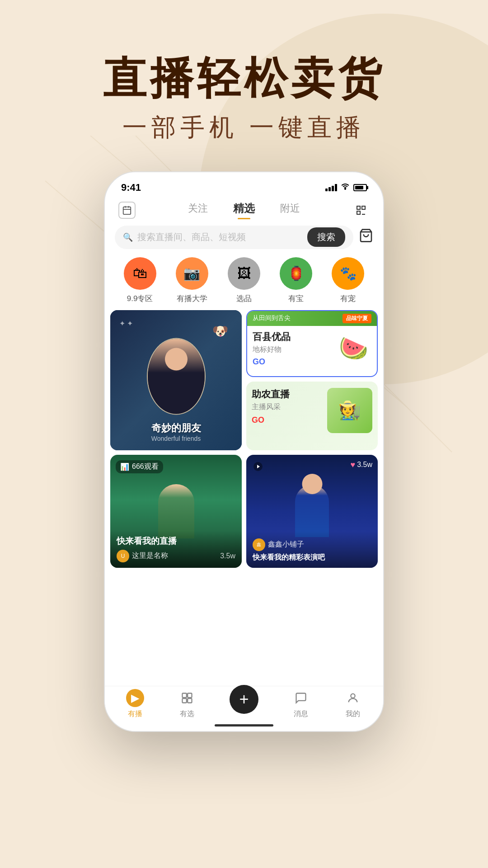  Describe the element at coordinates (127, 210) in the screenshot. I see `calendar-icon` at that location.